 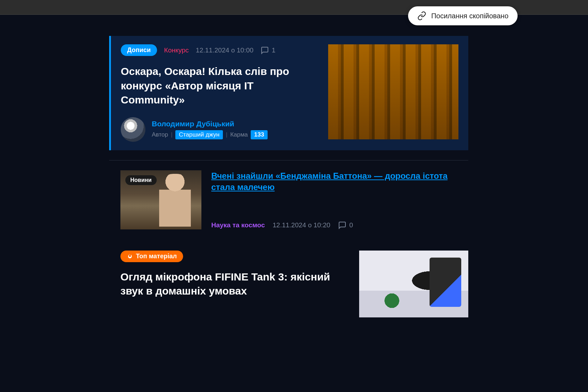 I want to click on author-meta: Автор | Старший джун | Карма 133, so click(x=210, y=135).